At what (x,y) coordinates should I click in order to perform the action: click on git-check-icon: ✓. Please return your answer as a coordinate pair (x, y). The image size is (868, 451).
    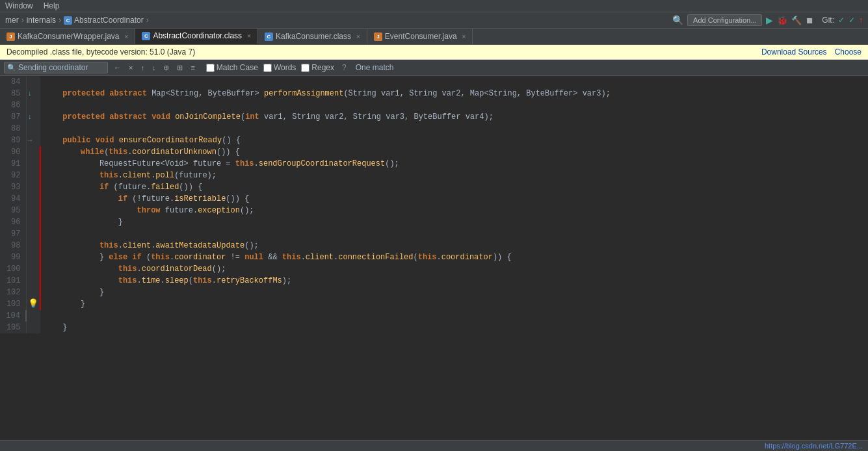
    Looking at the image, I should click on (841, 20).